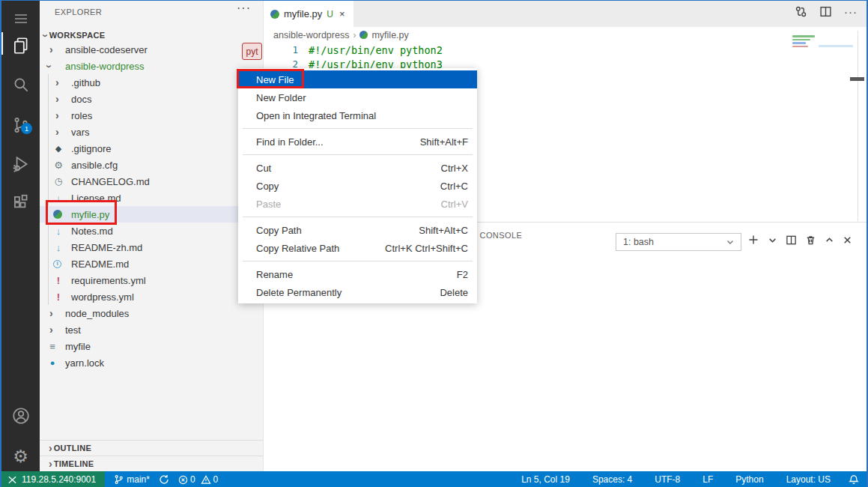  I want to click on more-actions-icon: ···, so click(851, 12).